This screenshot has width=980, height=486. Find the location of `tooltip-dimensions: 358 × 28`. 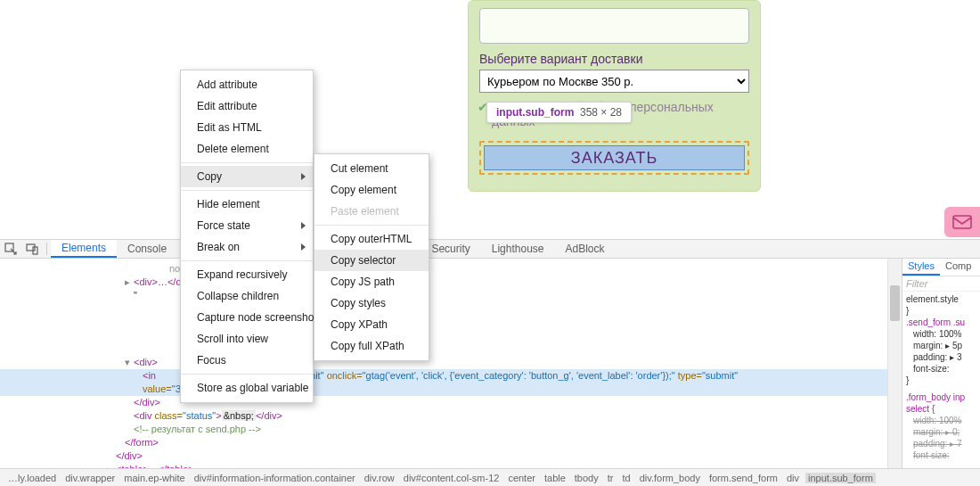

tooltip-dimensions: 358 × 28 is located at coordinates (600, 112).